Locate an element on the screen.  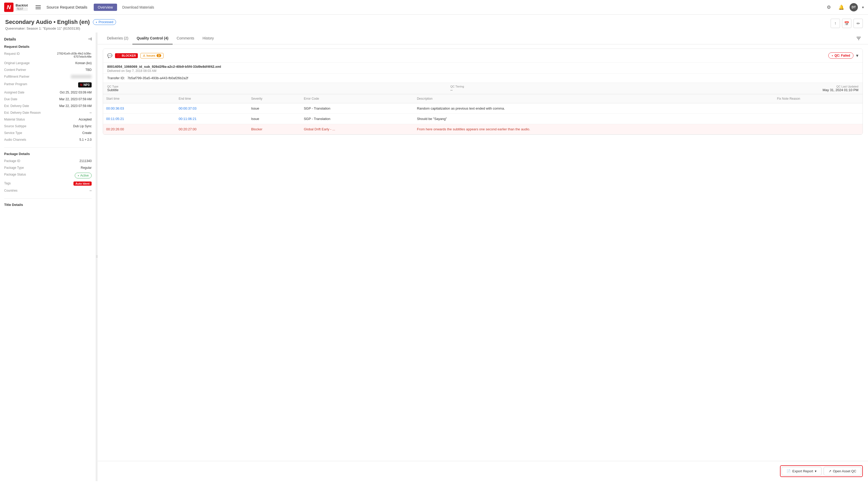
start-time-link-3: 00:20:26:00 is located at coordinates (115, 129).